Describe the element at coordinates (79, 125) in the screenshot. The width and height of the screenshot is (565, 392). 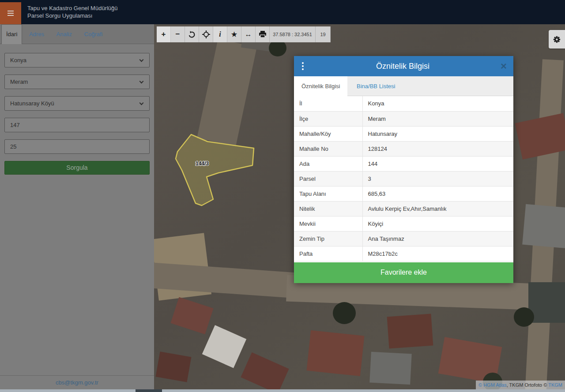
I see `block-no-input` at that location.